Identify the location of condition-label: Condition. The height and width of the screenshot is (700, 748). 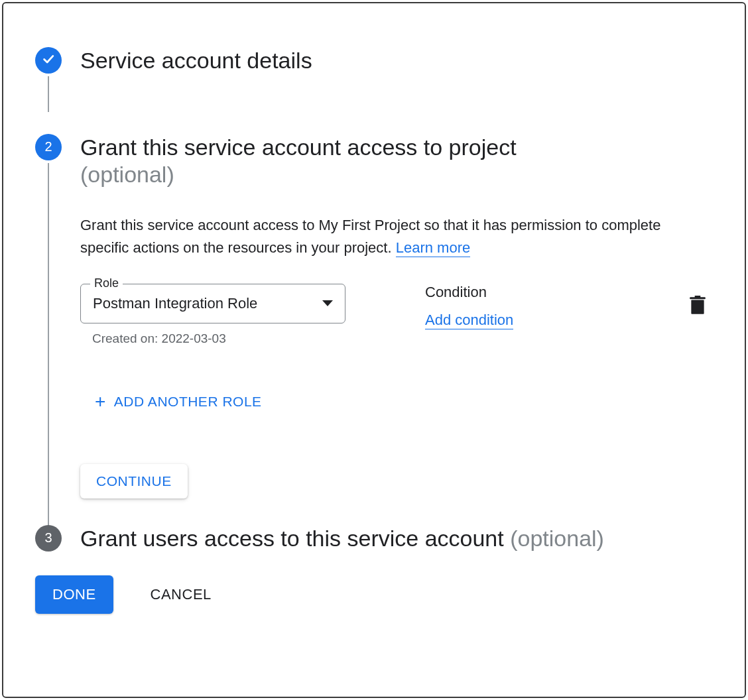
(550, 292).